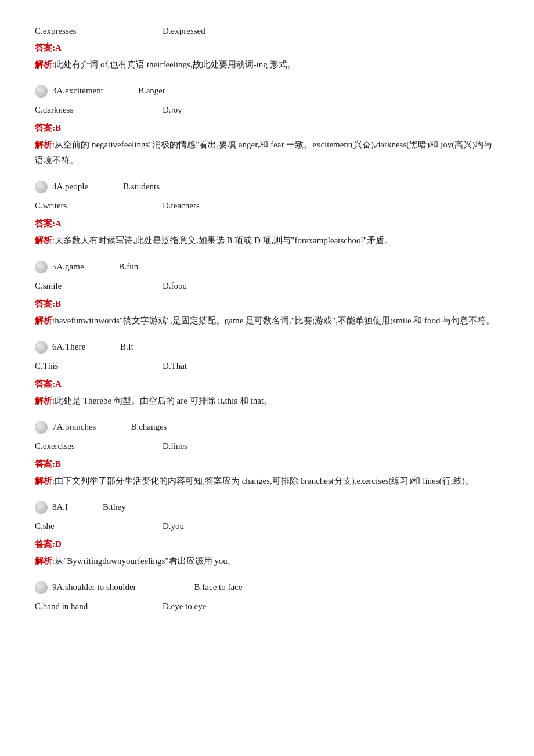 The image size is (534, 756). Describe the element at coordinates (99, 206) in the screenshot. I see `question-4-optionc: C.writers` at that location.